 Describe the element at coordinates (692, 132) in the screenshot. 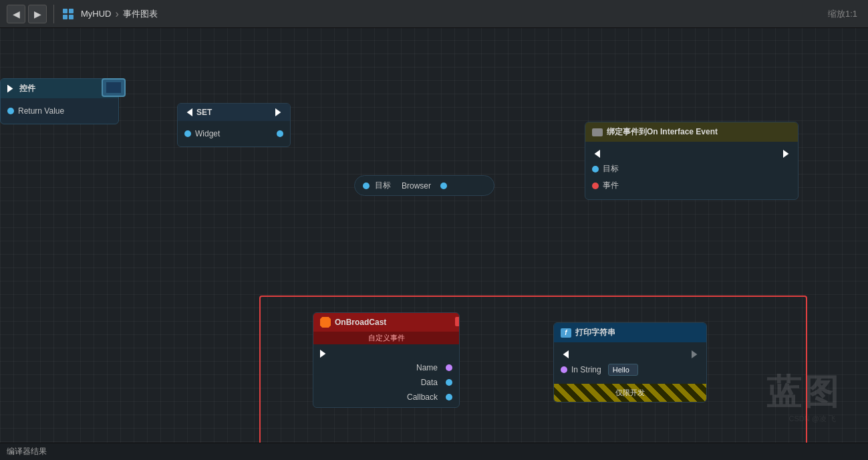

I see `bind-event-header: 绑定事件到On Interface Event` at that location.